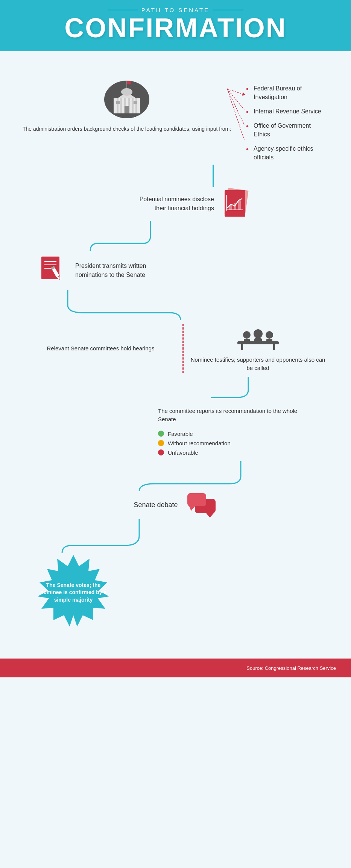  What do you see at coordinates (127, 105) in the screenshot?
I see `left-intro: The administration orders background che…` at bounding box center [127, 105].